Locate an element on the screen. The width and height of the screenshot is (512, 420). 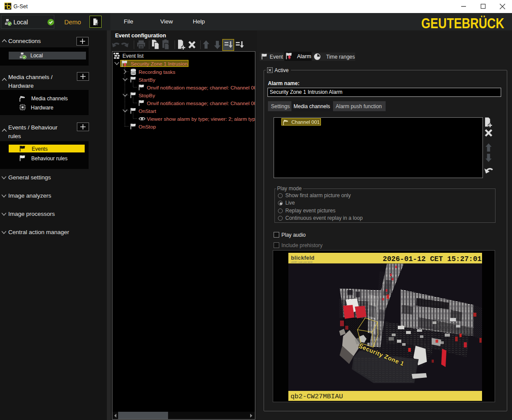
svg-text: LiDAR / scan your world is located at coordinates (302, 262).